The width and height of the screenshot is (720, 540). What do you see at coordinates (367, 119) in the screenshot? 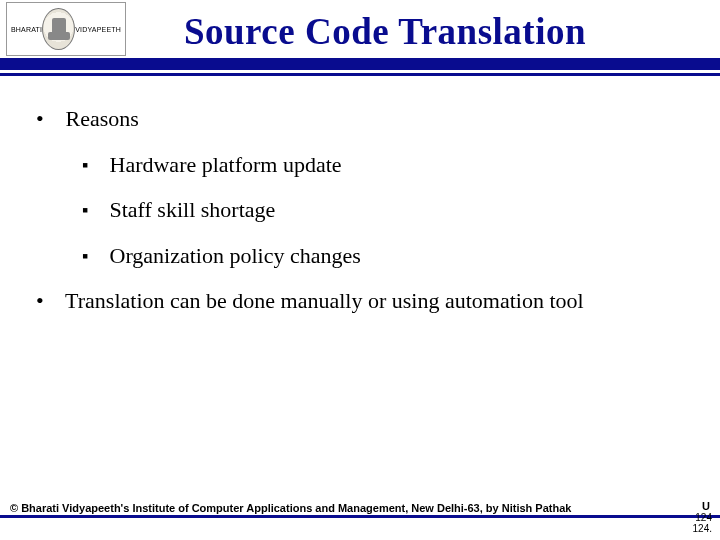
I see `bullet-level1: Reasons` at bounding box center [367, 119].